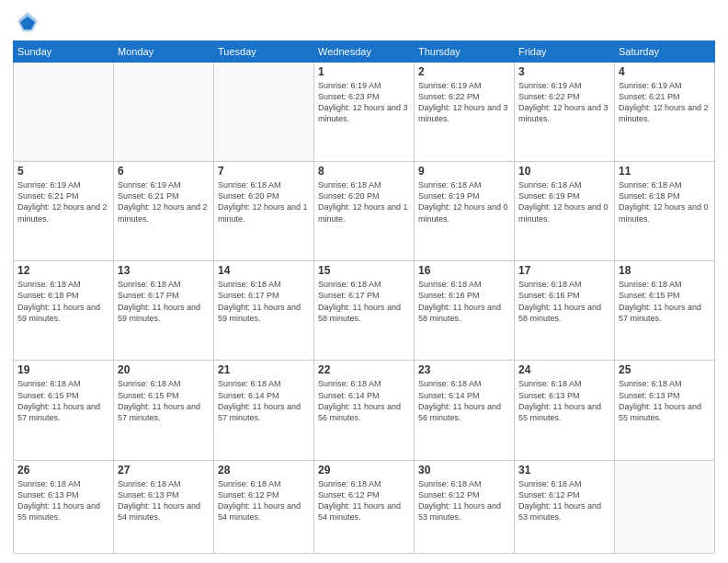 The image size is (728, 563). Describe the element at coordinates (564, 270) in the screenshot. I see `day-number: 17` at that location.